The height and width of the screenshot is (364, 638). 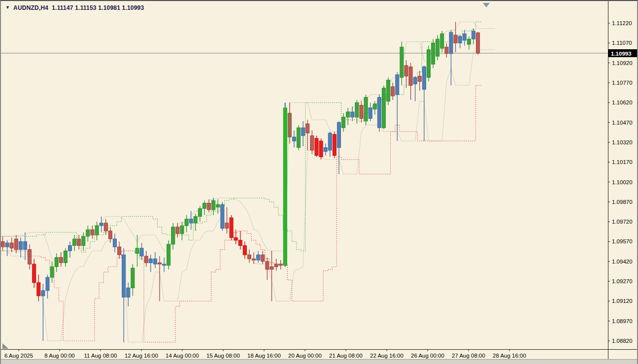 I want to click on price-tick-label: 1.09420, so click(x=622, y=262).